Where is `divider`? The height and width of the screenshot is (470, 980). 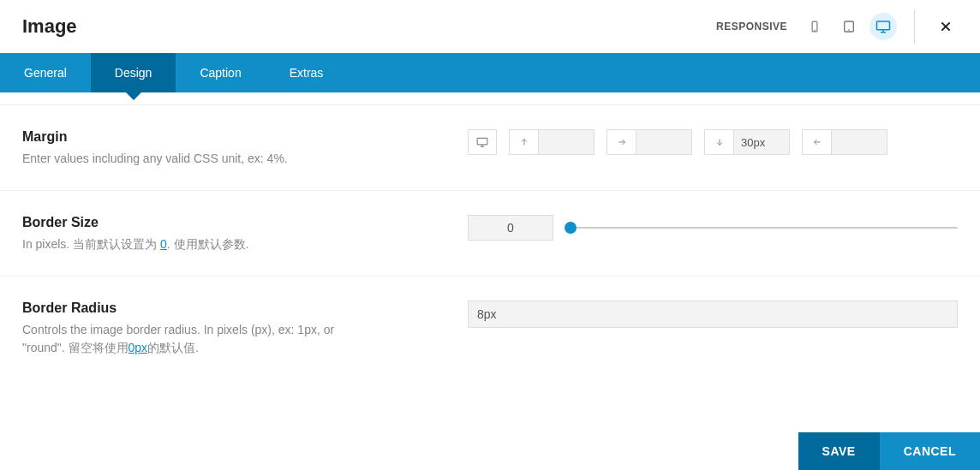 divider is located at coordinates (915, 27).